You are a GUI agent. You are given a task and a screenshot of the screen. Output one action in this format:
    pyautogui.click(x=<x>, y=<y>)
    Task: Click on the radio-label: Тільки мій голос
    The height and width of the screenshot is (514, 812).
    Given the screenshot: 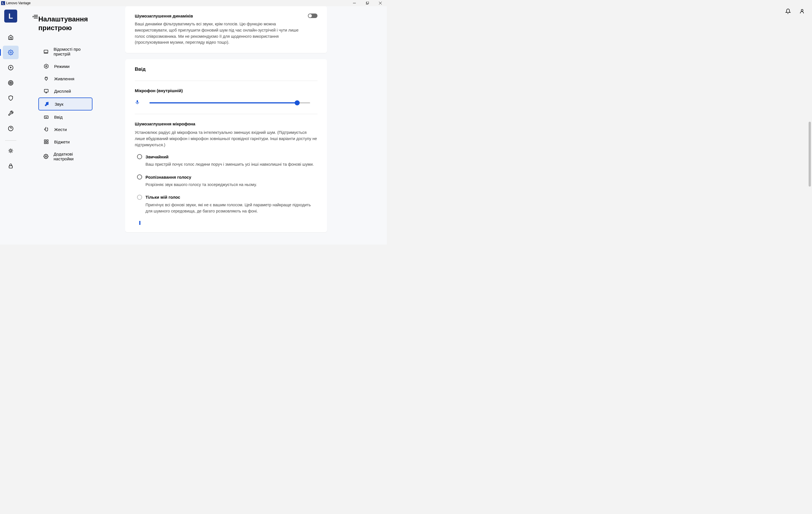 What is the action you would take?
    pyautogui.click(x=163, y=197)
    